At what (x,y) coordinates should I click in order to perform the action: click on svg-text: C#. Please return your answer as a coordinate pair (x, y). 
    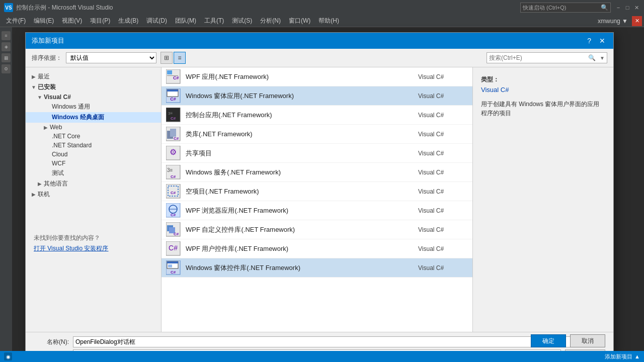
    Looking at the image, I should click on (173, 177).